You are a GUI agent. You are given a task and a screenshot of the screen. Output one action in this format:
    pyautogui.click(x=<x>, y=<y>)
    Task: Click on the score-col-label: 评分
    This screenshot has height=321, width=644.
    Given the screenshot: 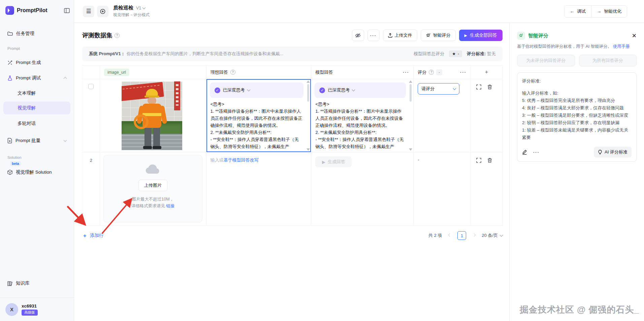 What is the action you would take?
    pyautogui.click(x=422, y=72)
    